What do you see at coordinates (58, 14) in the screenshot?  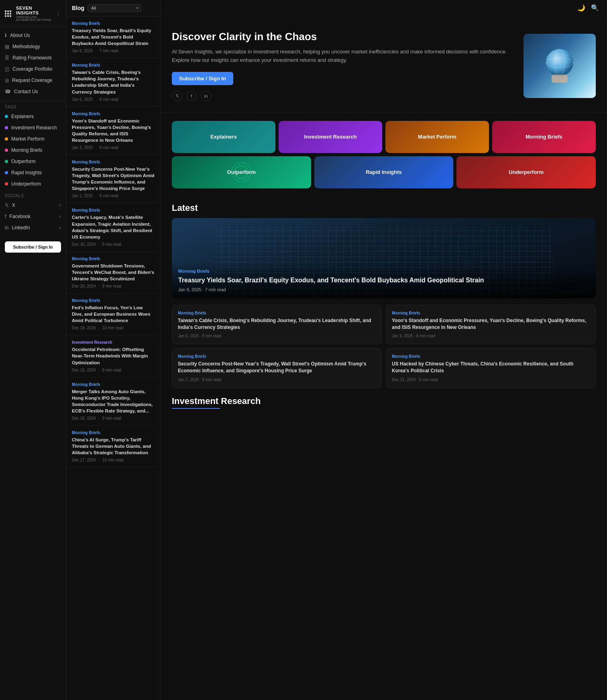 I see `sidebar-menu-button: ⋮` at bounding box center [58, 14].